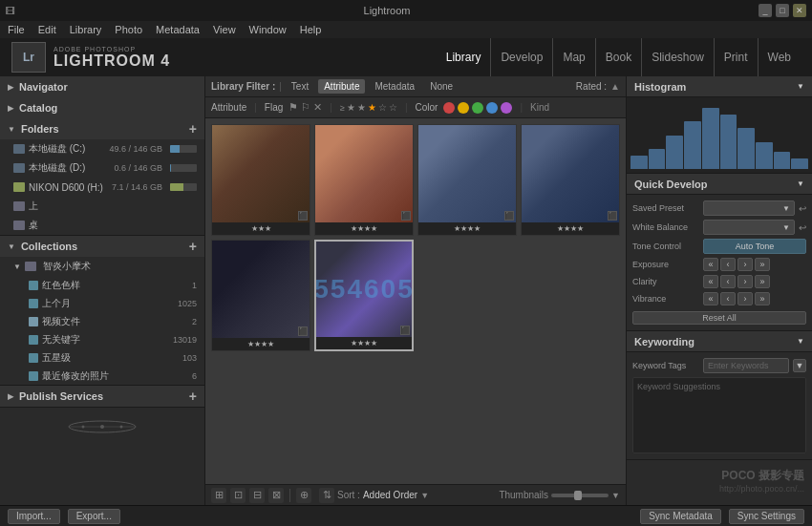 This screenshot has width=812, height=526. What do you see at coordinates (382, 107) in the screenshot?
I see `star4: ☆` at bounding box center [382, 107].